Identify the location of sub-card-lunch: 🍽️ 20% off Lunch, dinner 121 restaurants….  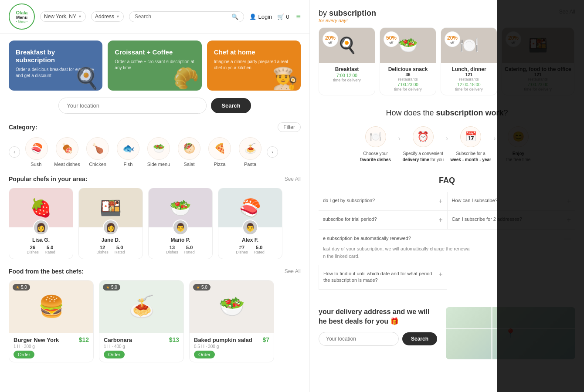
(469, 61).